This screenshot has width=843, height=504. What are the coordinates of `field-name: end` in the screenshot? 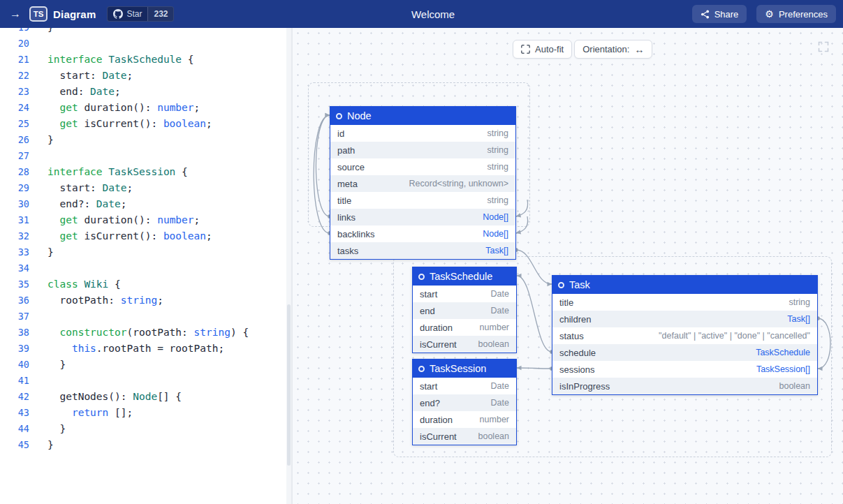 It's located at (427, 311).